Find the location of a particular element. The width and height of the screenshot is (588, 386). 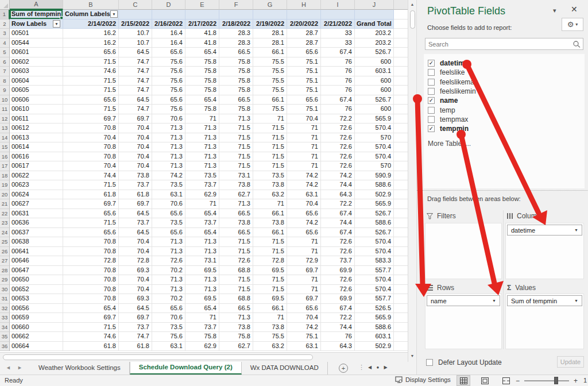

field-item-feelslikemax: feelslikemax is located at coordinates (506, 82).